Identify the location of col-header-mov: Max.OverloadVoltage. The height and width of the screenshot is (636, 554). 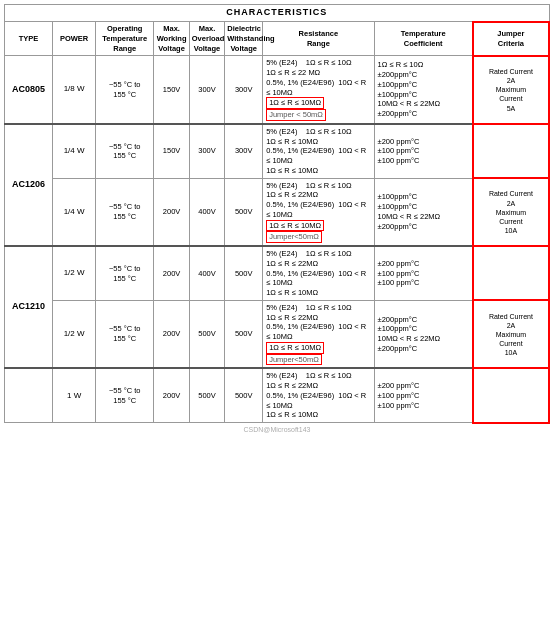
(206, 39).